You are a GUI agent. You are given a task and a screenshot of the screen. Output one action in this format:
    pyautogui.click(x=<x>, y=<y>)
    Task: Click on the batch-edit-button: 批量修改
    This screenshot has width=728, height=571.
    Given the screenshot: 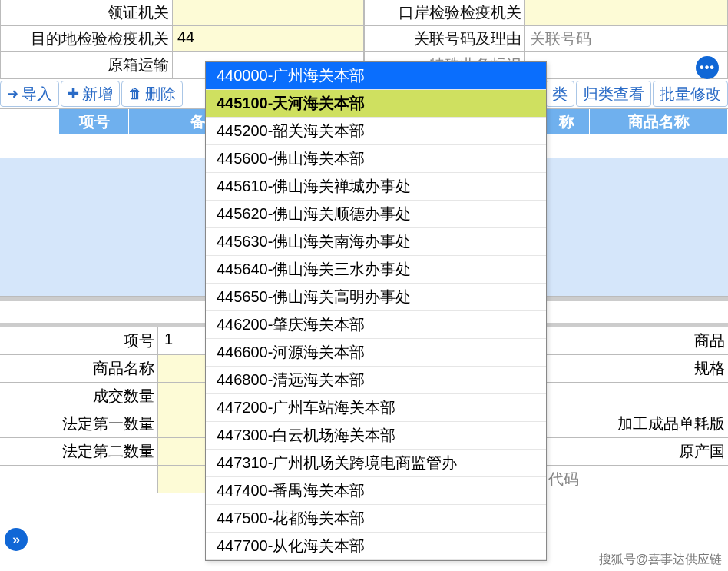 What is the action you would take?
    pyautogui.click(x=690, y=94)
    